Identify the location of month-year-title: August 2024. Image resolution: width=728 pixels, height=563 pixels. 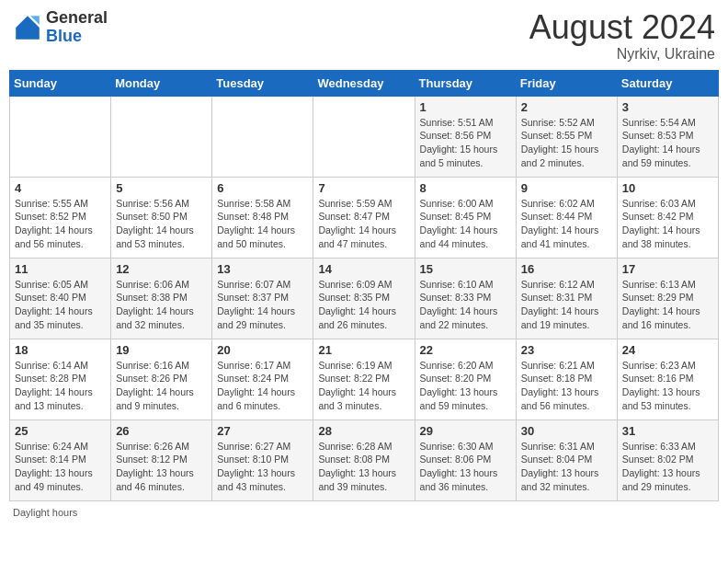
(622, 28).